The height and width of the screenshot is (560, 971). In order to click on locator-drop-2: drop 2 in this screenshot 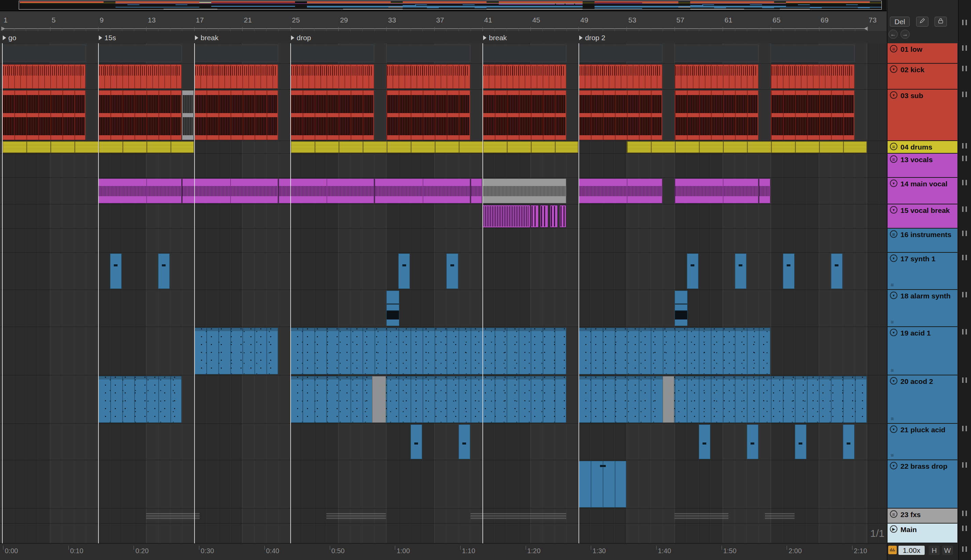, I will do `click(592, 38)`.